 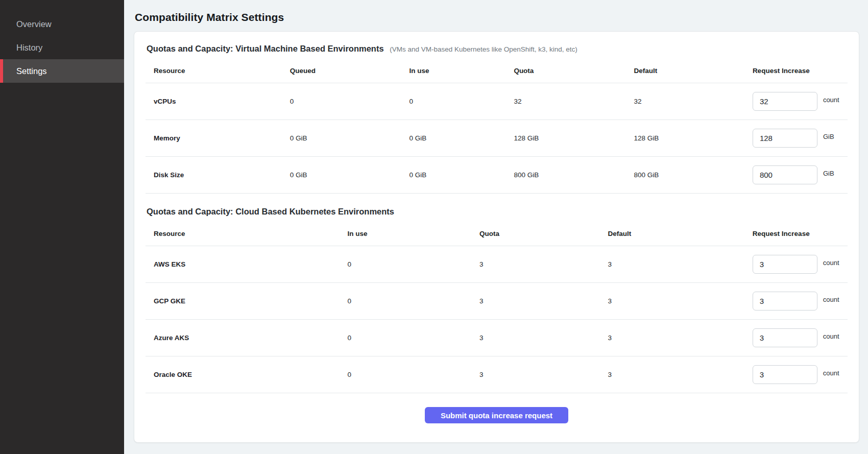 What do you see at coordinates (484, 49) in the screenshot?
I see `section-subtitle: (VMs and VM-based Kubernetes like OpenSh…` at bounding box center [484, 49].